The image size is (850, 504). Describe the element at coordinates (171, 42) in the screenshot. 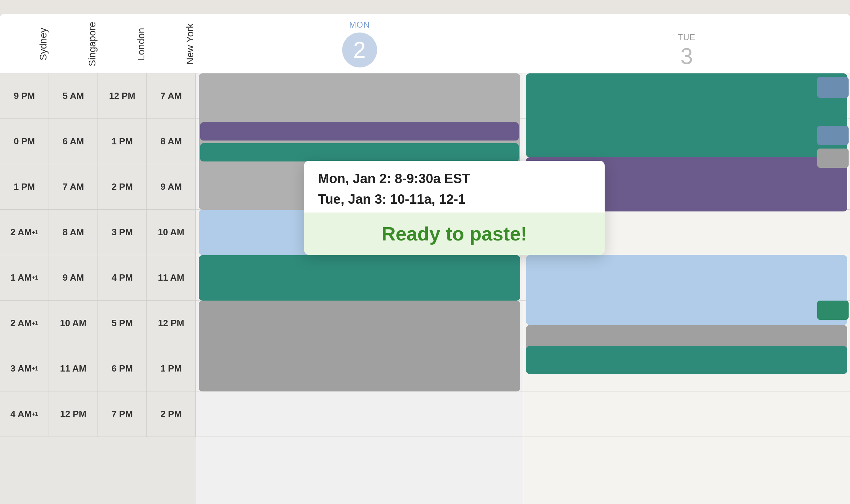

I see `tz-newyork: New York` at that location.